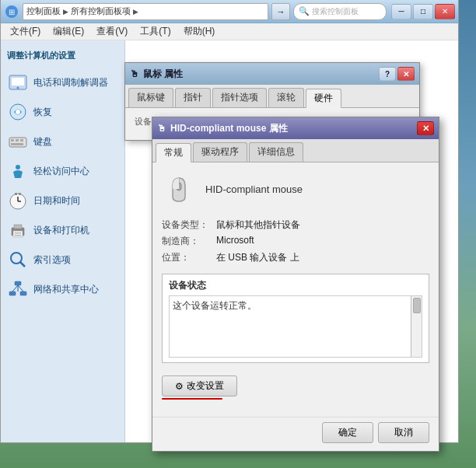 The width and height of the screenshot is (476, 468). Describe the element at coordinates (68, 31) in the screenshot. I see `menu-edit: 编辑(E)` at that location.